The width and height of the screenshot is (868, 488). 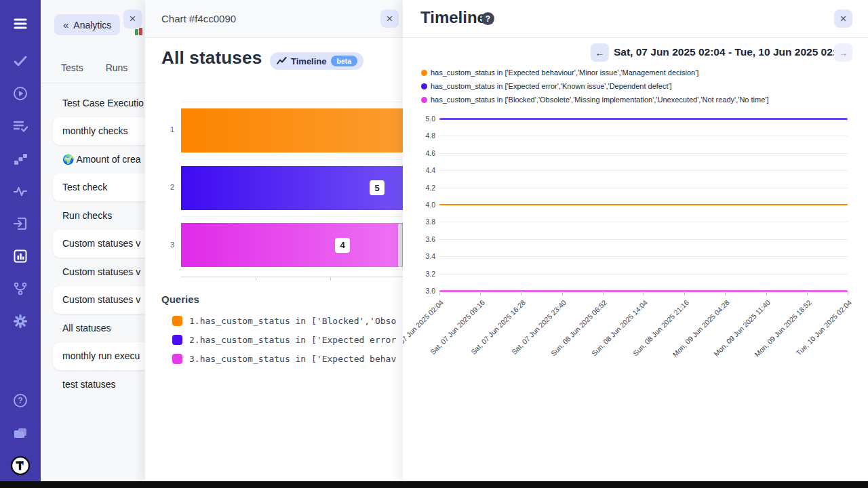 I want to click on y-axis-tick-label: 4.2, so click(x=425, y=188).